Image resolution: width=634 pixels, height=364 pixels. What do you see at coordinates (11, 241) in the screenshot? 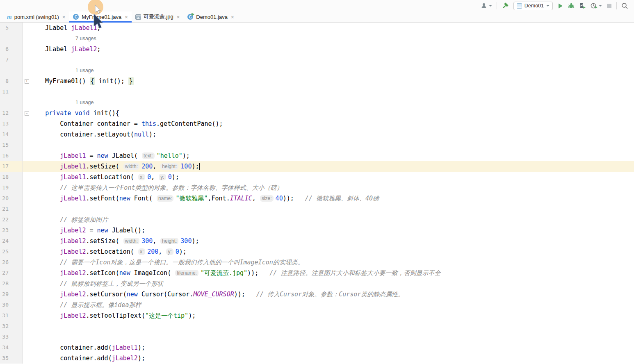
I see `line-number: 24` at bounding box center [11, 241].